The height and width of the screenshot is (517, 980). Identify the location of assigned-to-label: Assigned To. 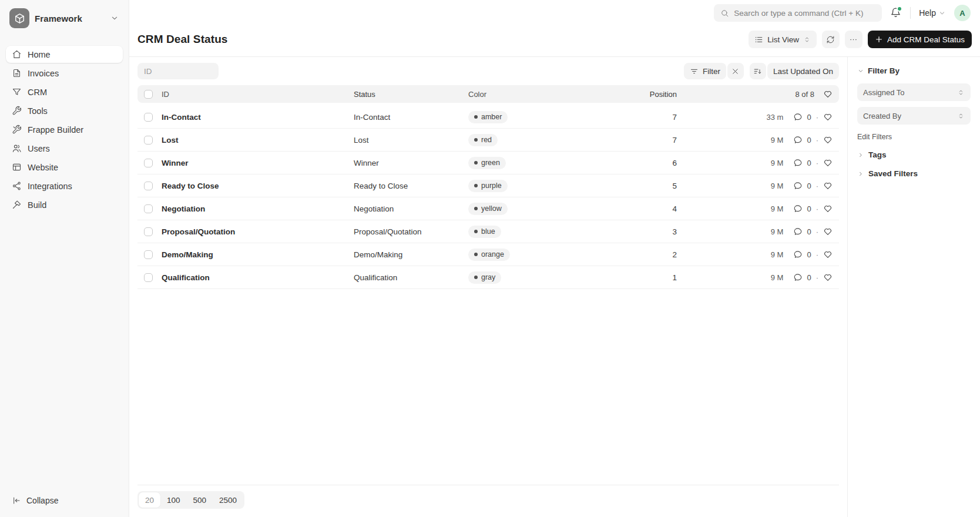
(884, 93).